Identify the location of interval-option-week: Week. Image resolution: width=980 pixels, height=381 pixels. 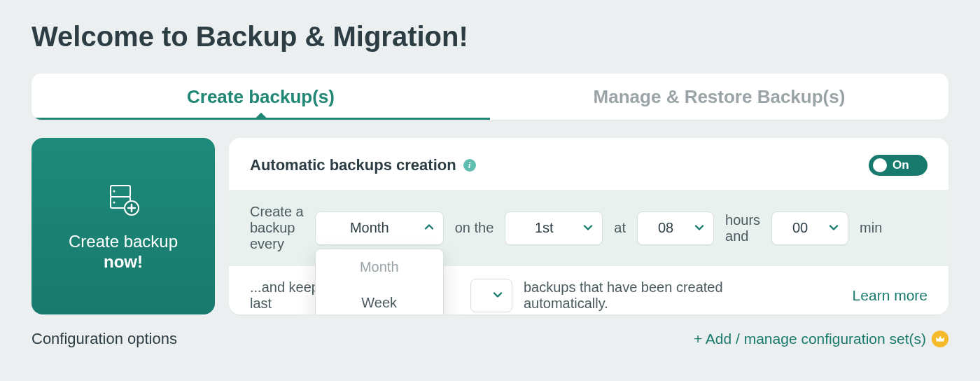
(379, 300).